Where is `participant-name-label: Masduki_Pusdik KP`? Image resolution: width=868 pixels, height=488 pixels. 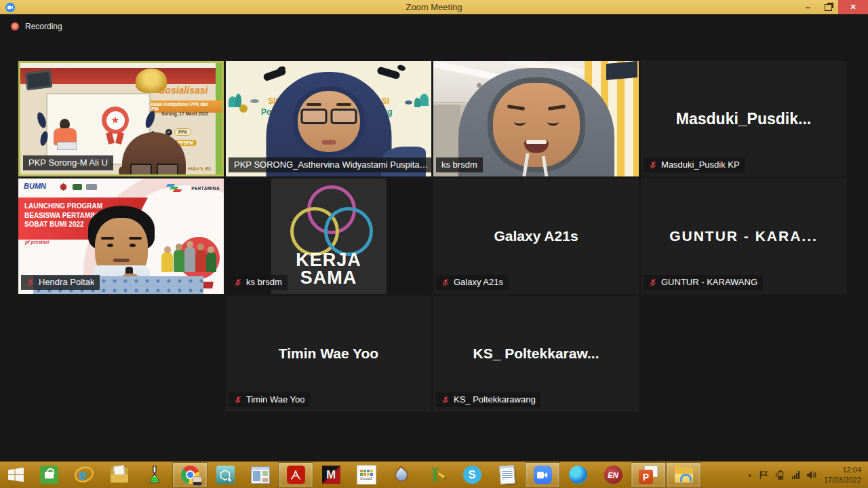 participant-name-label: Masduki_Pusdik KP is located at coordinates (694, 165).